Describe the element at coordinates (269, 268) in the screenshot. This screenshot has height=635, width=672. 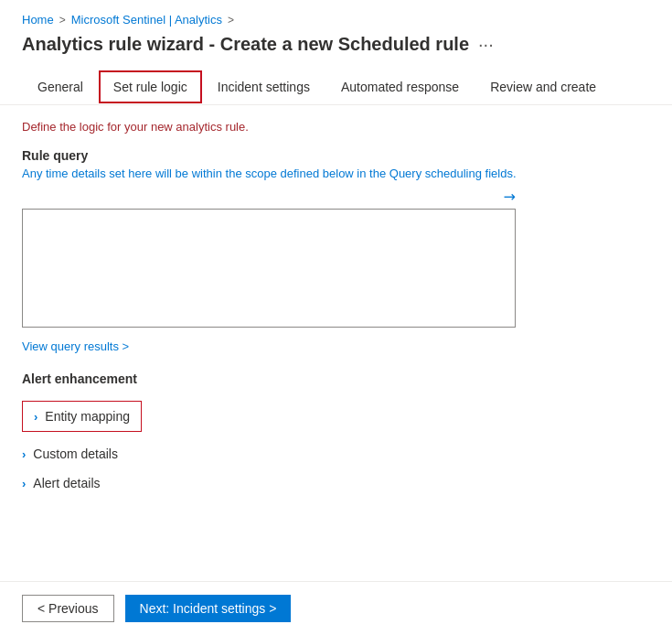
I see `rule-query-input` at that location.